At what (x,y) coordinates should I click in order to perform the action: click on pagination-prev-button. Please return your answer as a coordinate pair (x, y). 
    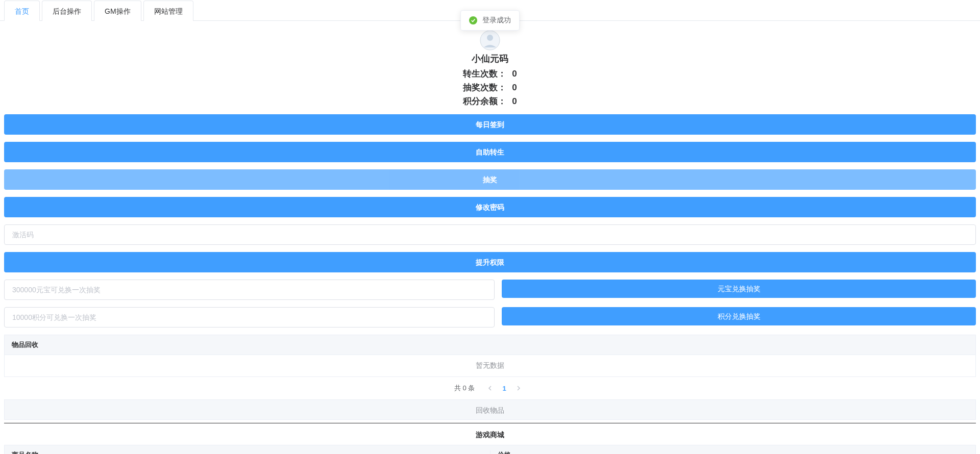
    Looking at the image, I should click on (490, 388).